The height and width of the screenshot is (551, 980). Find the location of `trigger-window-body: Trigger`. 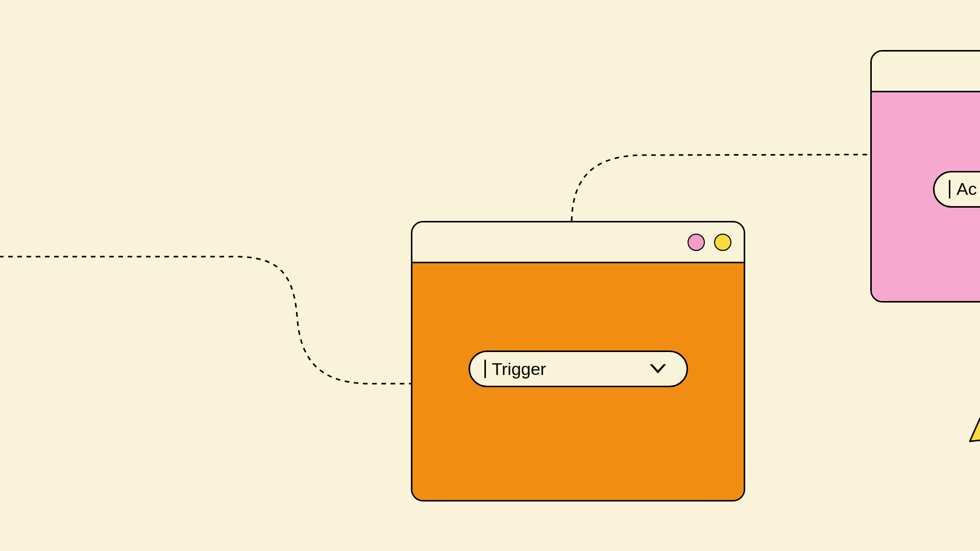

trigger-window-body: Trigger is located at coordinates (578, 382).